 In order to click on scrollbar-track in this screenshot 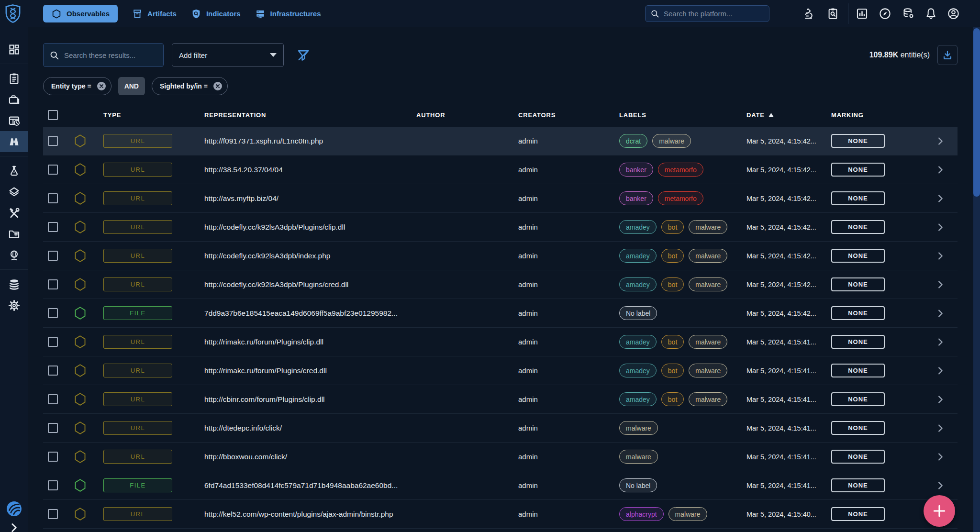, I will do `click(977, 279)`.